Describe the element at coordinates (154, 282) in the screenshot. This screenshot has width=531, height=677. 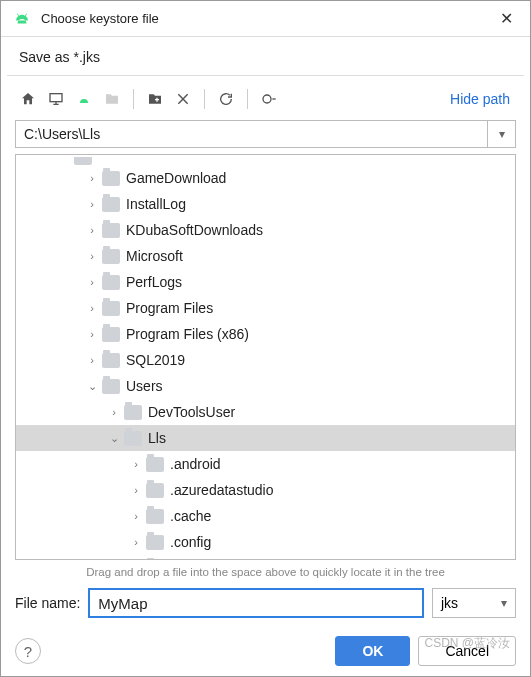
I see `tree-item-label: PerfLogs` at that location.